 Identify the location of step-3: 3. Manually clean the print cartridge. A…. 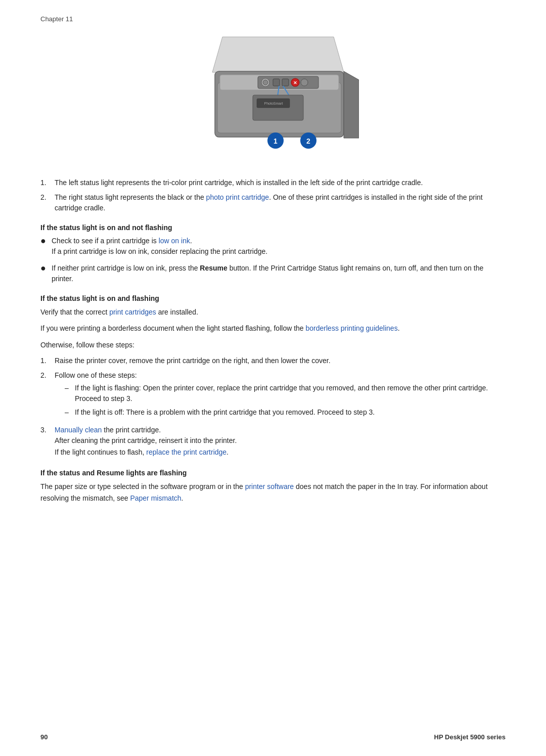
(273, 442).